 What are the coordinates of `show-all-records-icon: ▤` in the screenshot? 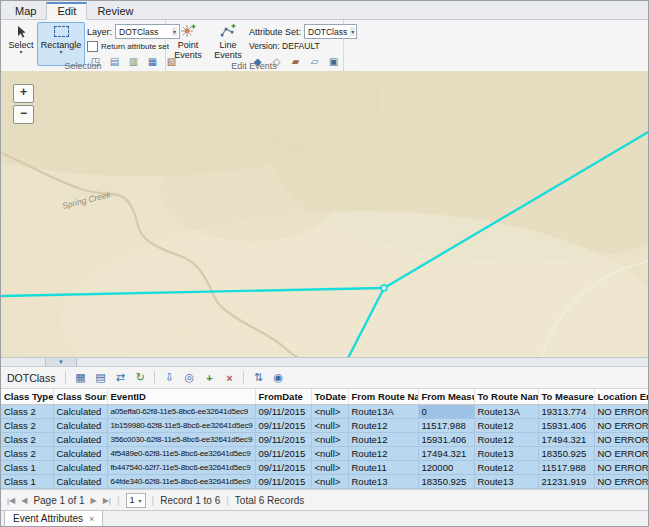 It's located at (100, 378).